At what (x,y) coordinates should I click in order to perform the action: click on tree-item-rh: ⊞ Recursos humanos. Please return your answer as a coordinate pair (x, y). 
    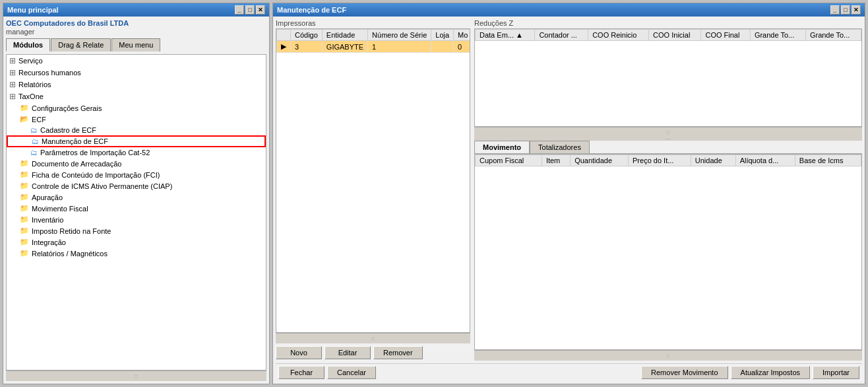
    Looking at the image, I should click on (136, 73).